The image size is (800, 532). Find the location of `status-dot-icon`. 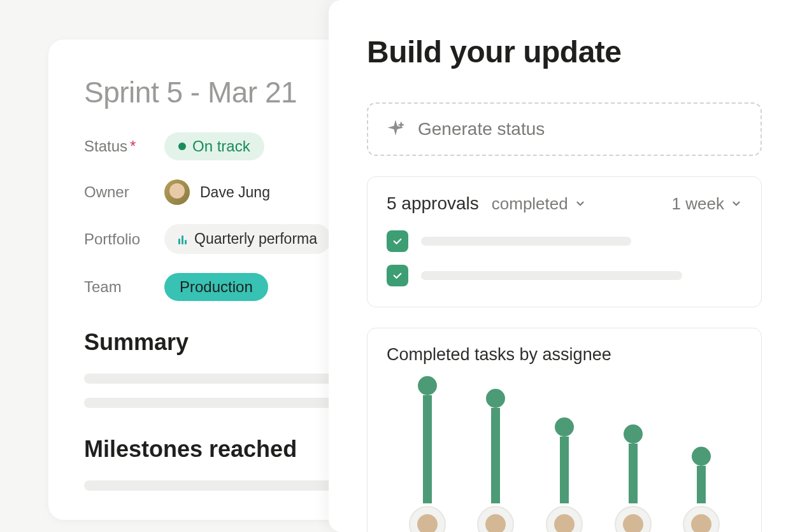

status-dot-icon is located at coordinates (182, 146).